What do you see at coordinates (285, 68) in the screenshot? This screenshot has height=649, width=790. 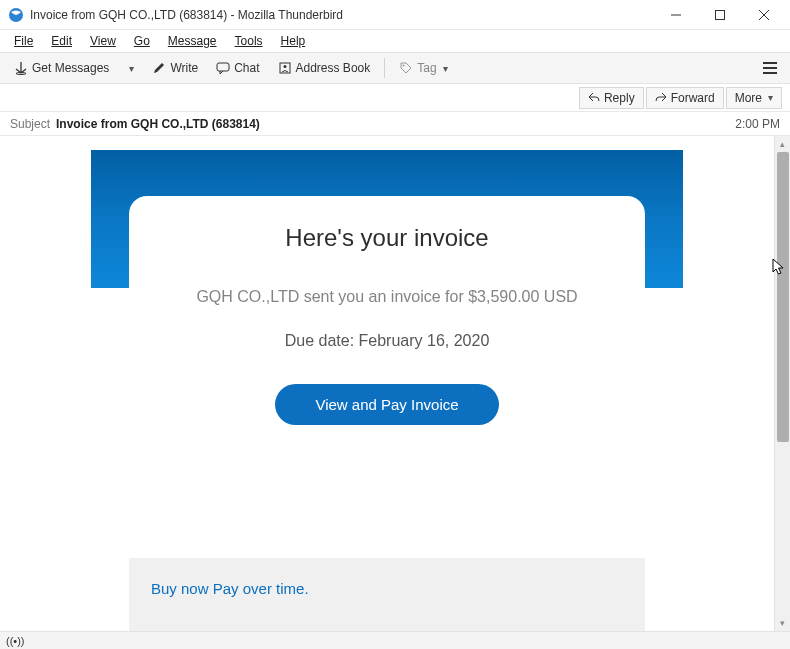 I see `address-book-icon` at bounding box center [285, 68].